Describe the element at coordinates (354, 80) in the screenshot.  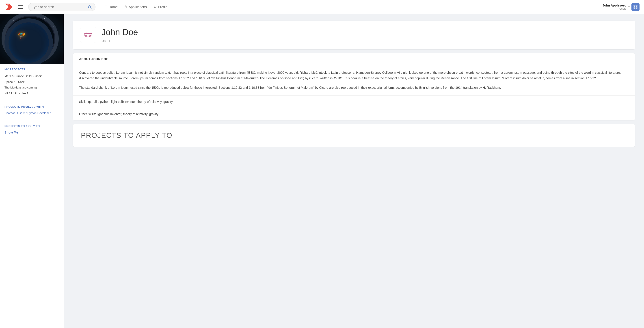
I see `about-card-body: Contrary to popular belief, Lorem Ipsum …` at that location.